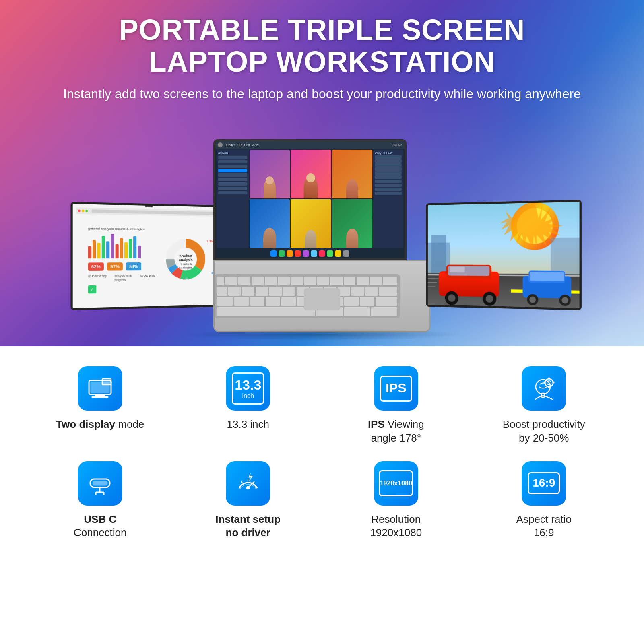 The width and height of the screenshot is (644, 644). I want to click on feature-resolution: 1920x1080 Resolution1920x1080, so click(396, 501).